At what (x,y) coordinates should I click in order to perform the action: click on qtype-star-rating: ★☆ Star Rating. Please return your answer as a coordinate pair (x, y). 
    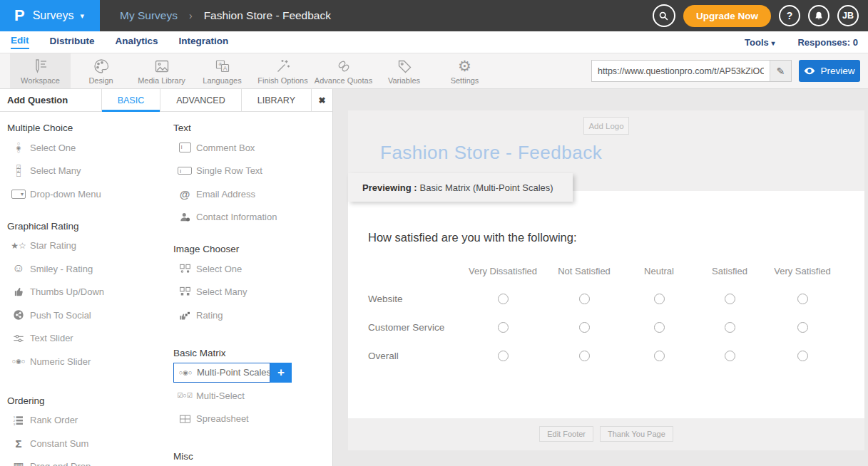
    Looking at the image, I should click on (87, 247).